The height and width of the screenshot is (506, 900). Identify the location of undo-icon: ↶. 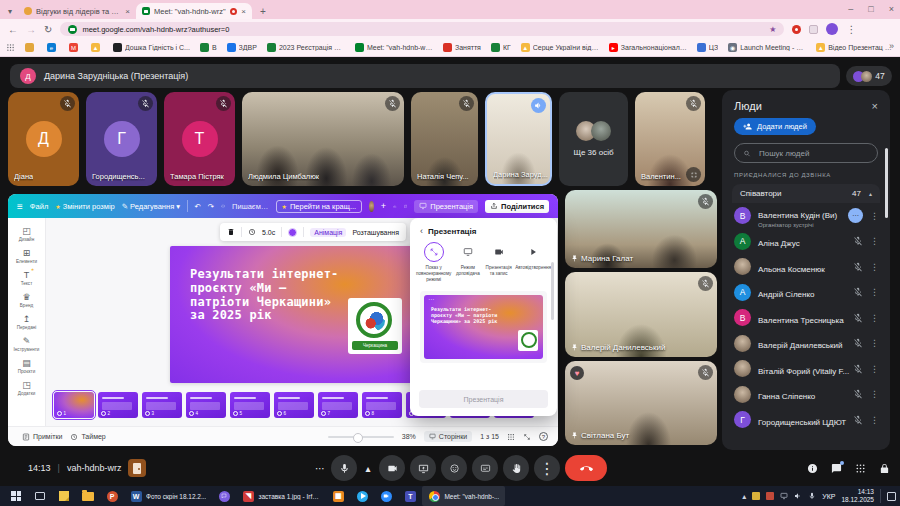
(197, 206).